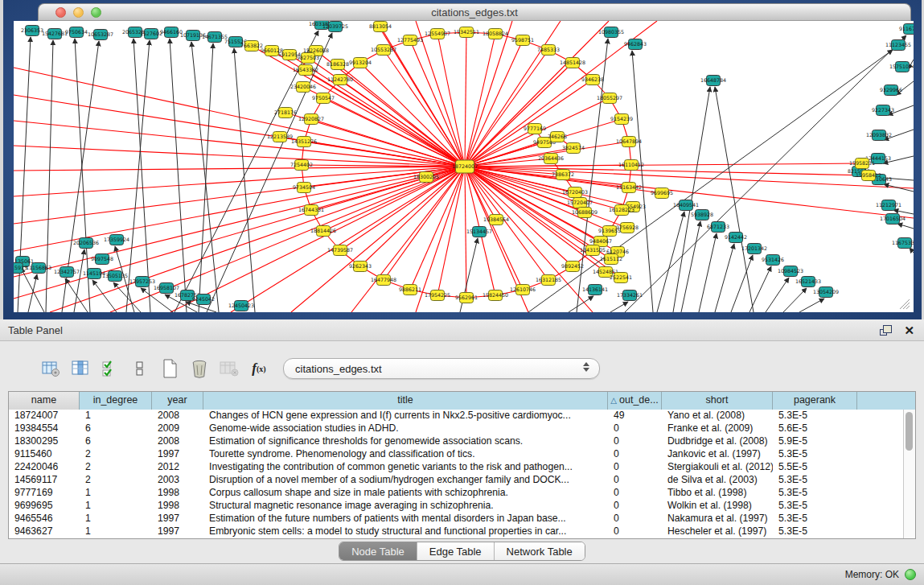  I want to click on tab-edge-table: Edge Table, so click(456, 551).